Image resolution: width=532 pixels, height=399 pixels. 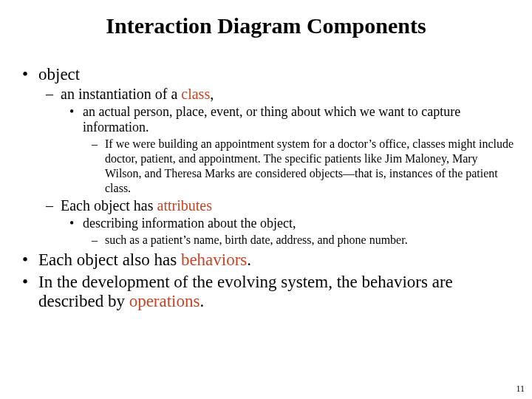 I want to click on sub-example: If we were building an appointment syste…, so click(x=299, y=166).